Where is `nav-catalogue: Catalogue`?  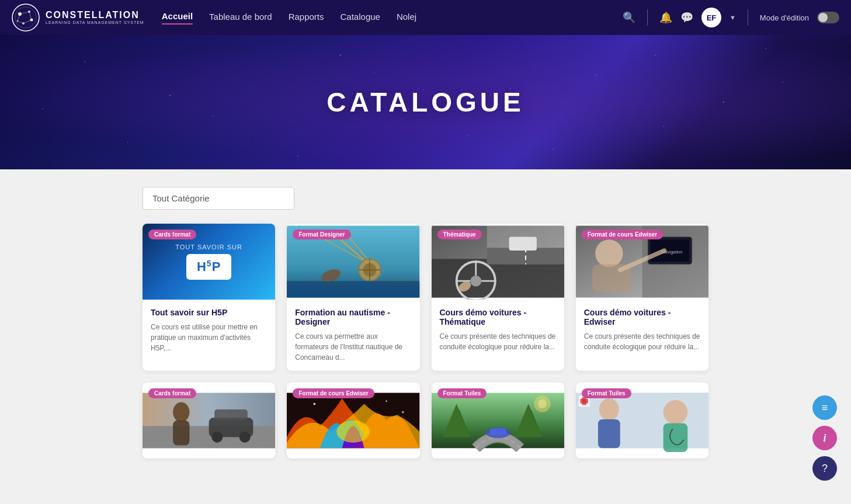 nav-catalogue: Catalogue is located at coordinates (360, 18).